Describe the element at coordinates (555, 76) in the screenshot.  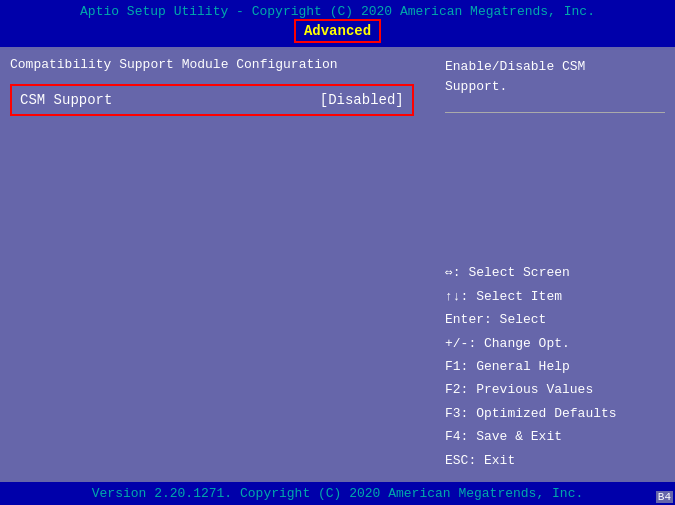
I see `help-text: Enable/Disable CSM Support.` at that location.